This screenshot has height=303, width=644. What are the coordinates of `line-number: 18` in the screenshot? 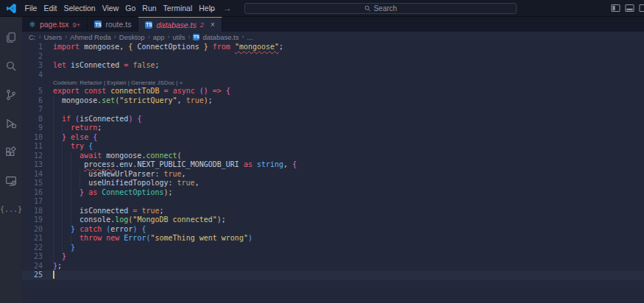 It's located at (32, 212).